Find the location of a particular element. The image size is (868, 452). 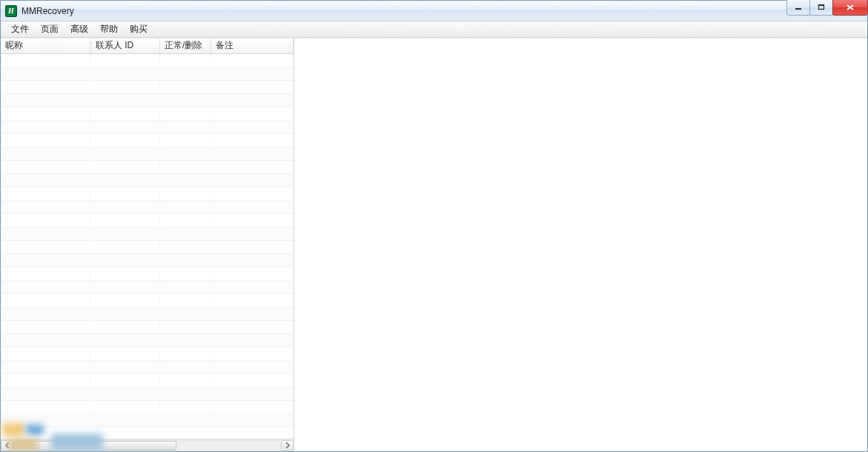

scroll-track is located at coordinates (147, 446).